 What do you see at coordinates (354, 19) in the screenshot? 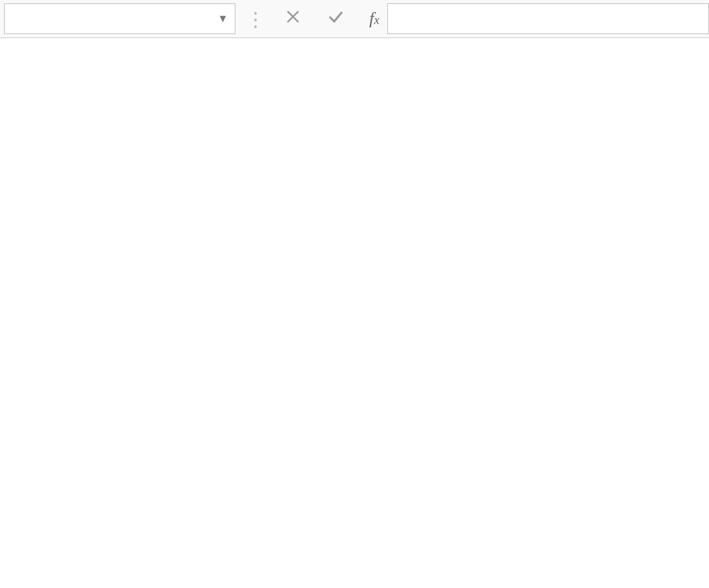
I see `formula-bar: ▼ ⋮ fx` at bounding box center [354, 19].